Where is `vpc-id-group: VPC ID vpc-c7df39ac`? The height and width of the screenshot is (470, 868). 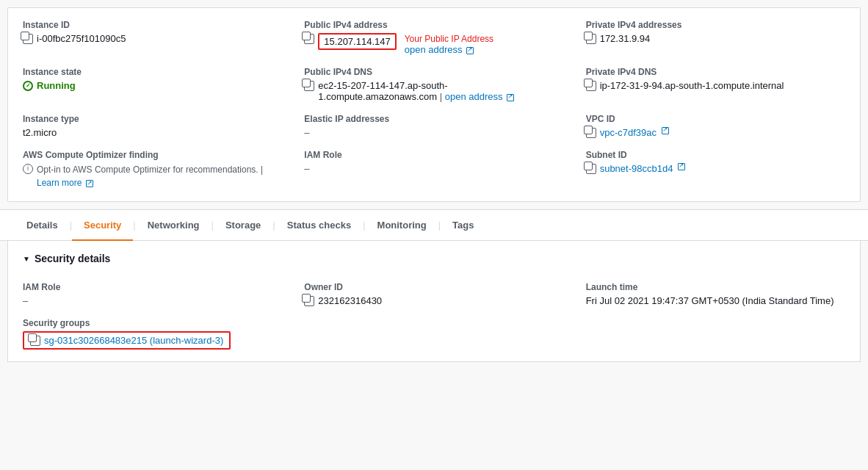
vpc-id-group: VPC ID vpc-c7df39ac is located at coordinates (715, 126).